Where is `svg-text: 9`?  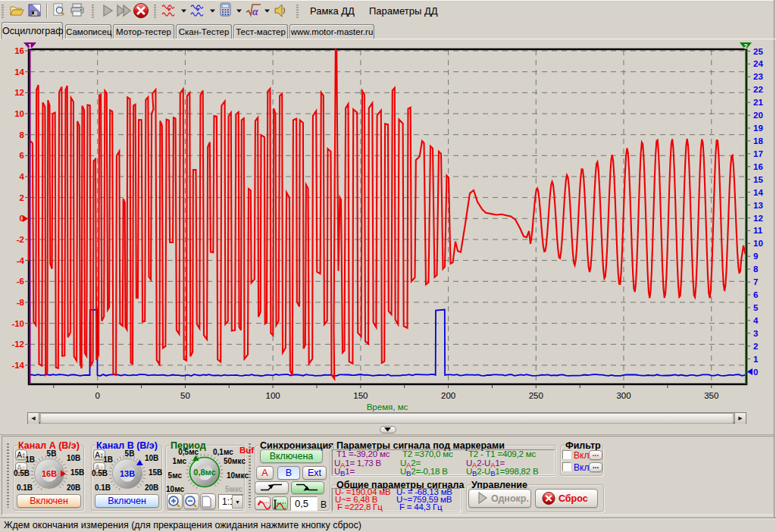
svg-text: 9 is located at coordinates (756, 256).